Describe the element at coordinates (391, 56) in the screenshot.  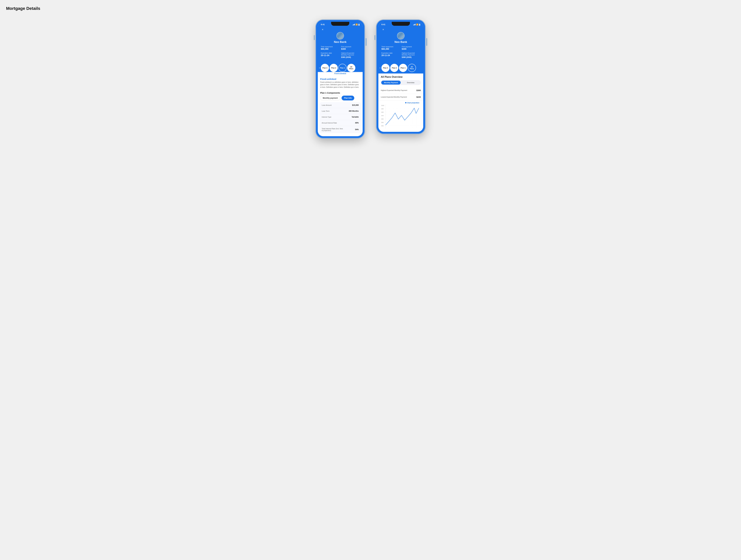
I see `expiration-right: Expiration date 20-11-24` at that location.